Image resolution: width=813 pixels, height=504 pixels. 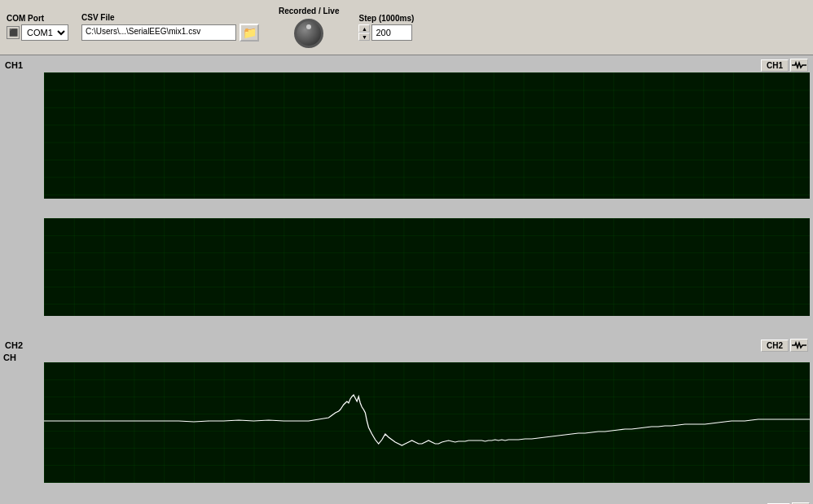 What do you see at coordinates (14, 345) in the screenshot?
I see `ch2-label: CH2` at bounding box center [14, 345].